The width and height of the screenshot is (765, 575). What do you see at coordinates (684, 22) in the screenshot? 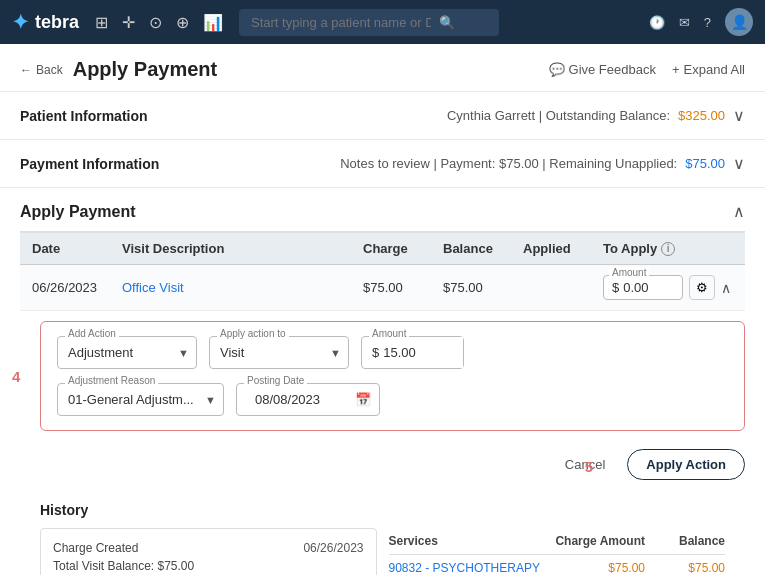
I see `mail-icon: ✉` at bounding box center [684, 22].